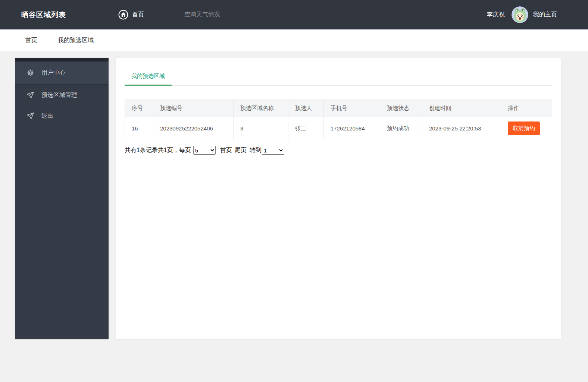 This screenshot has height=382, width=588. I want to click on nav-home-label: 首页, so click(138, 15).